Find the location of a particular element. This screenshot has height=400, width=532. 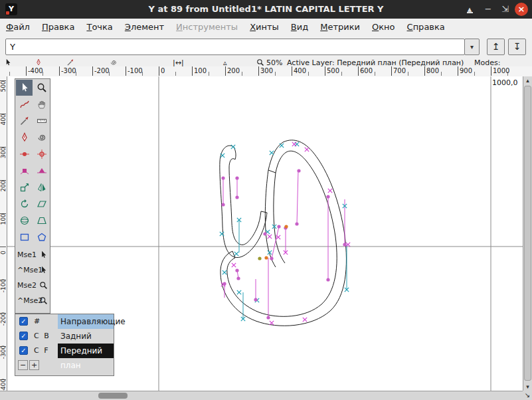

minimize-button: − is located at coordinates (488, 9).